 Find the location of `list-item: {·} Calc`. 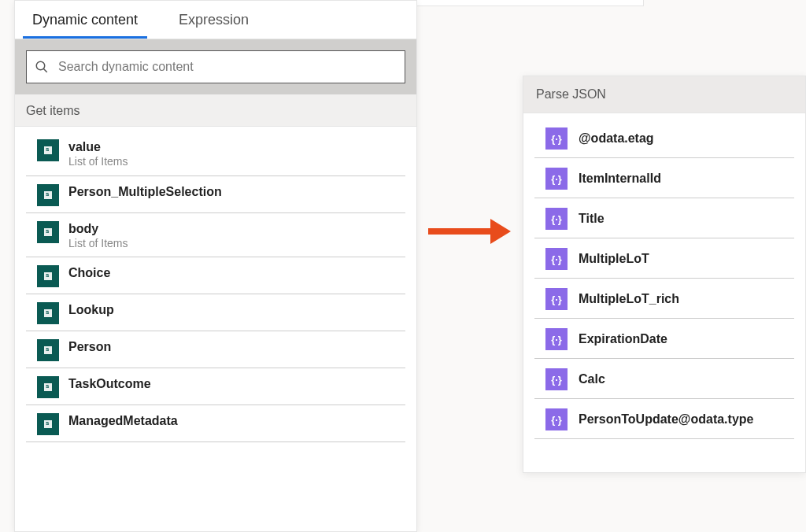

list-item: {·} Calc is located at coordinates (664, 379).